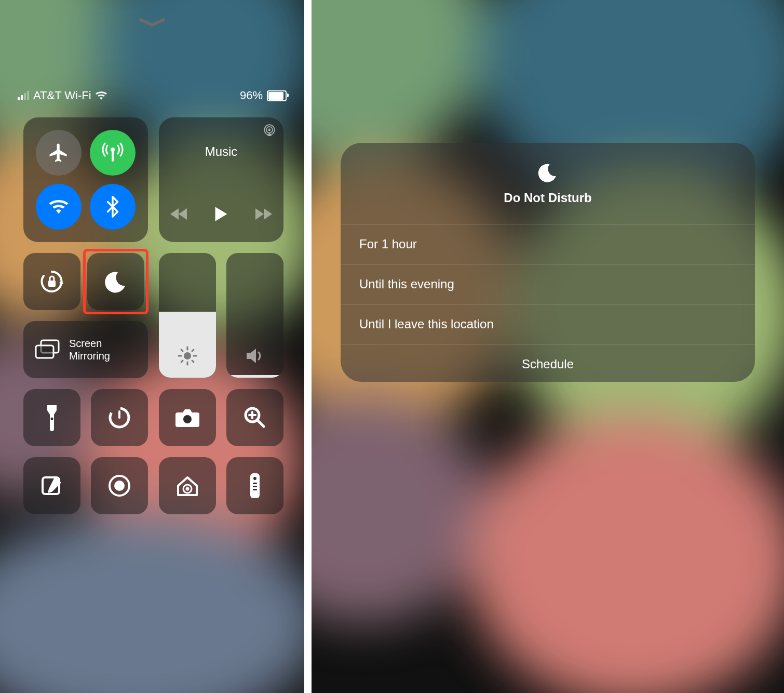  I want to click on camera-button, so click(187, 418).